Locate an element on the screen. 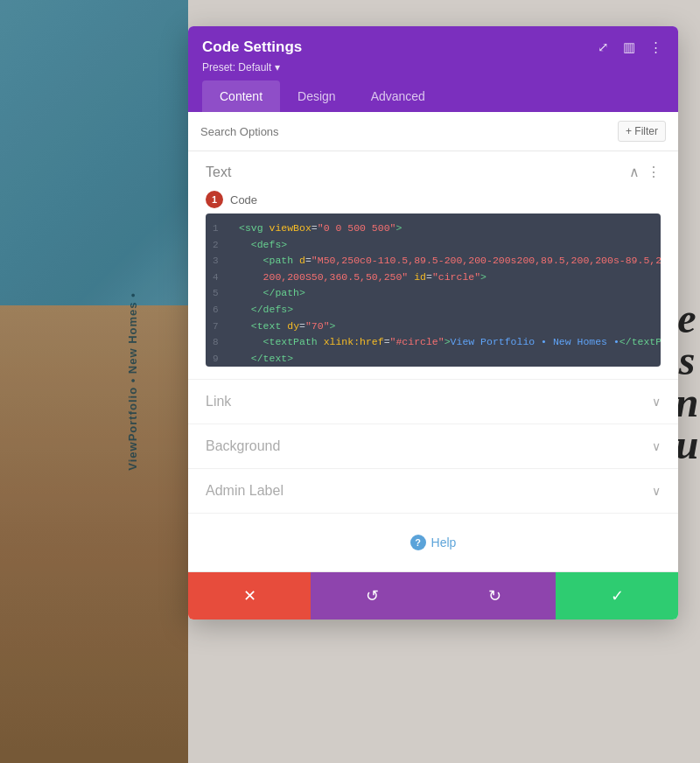  collapse-icon: ∧ is located at coordinates (634, 172).